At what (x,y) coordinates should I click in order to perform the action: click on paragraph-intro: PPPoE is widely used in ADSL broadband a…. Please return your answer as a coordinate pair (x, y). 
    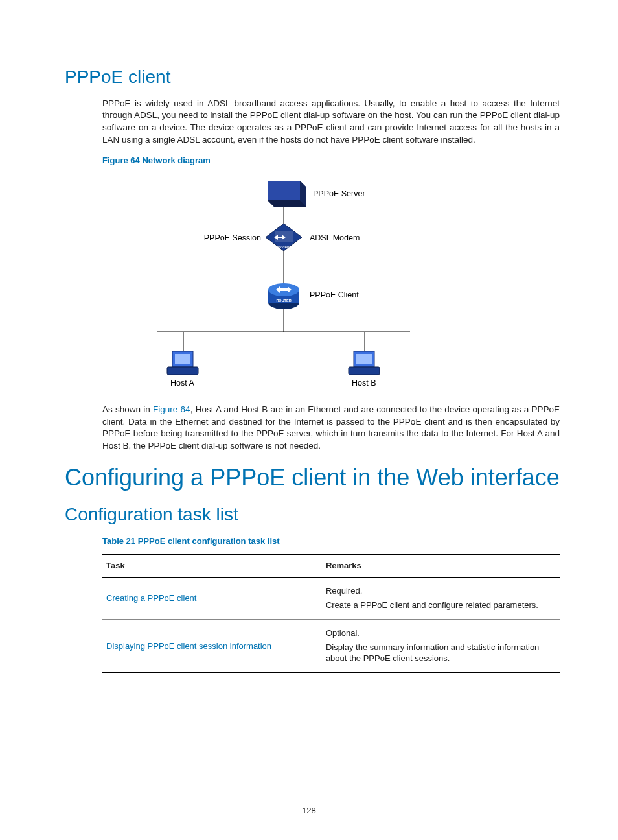
    Looking at the image, I should click on (331, 122).